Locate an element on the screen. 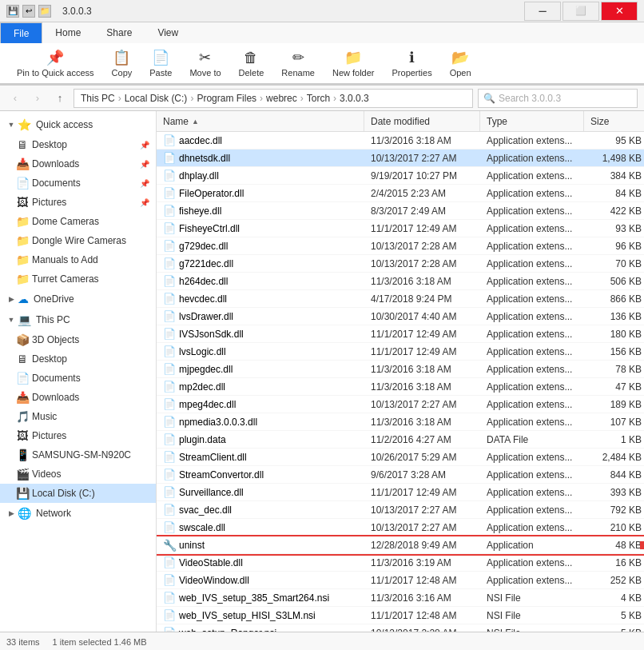 Image resolution: width=644 pixels, height=650 pixels. table-row: 📄 lvsLogic.dll 11/1/2017 12:49 AM Applic… is located at coordinates (400, 352).